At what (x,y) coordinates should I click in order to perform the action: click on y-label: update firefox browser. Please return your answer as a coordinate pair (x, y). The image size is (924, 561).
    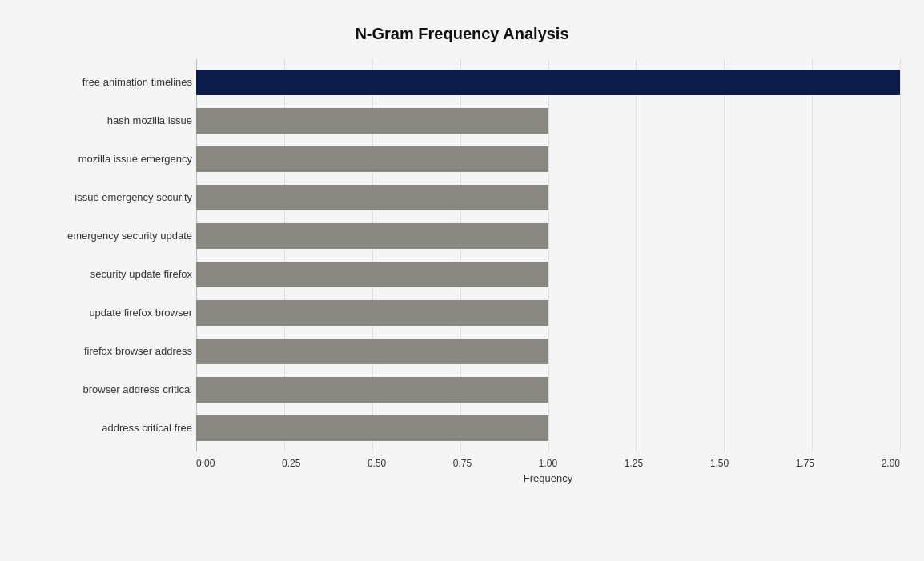
    Looking at the image, I should click on (141, 313).